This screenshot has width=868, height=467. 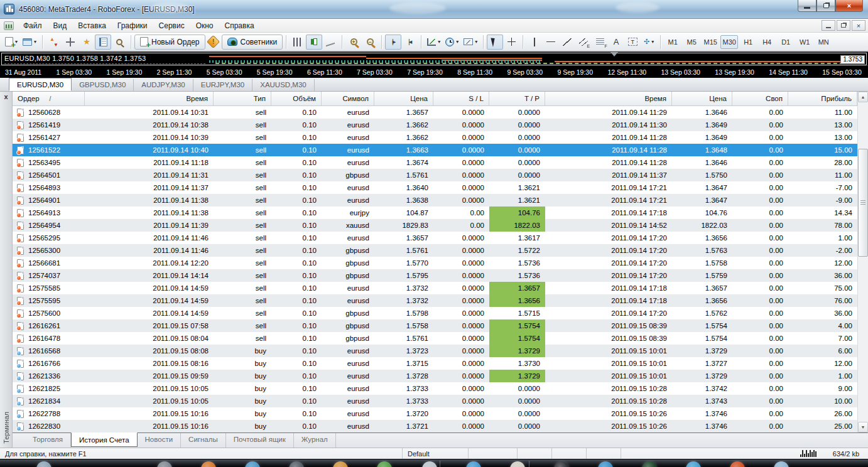 What do you see at coordinates (330, 42) in the screenshot?
I see `line-chart-button` at bounding box center [330, 42].